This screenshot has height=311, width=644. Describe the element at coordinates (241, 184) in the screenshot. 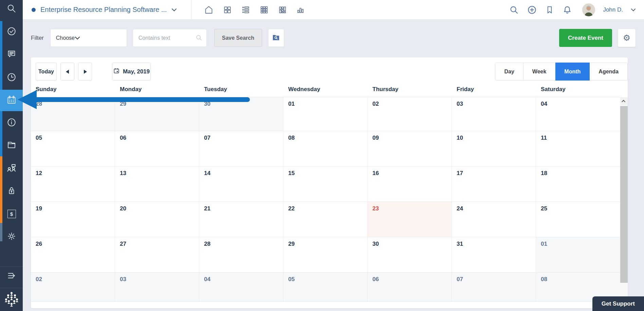

I see `calendar-cell-14: 14` at that location.